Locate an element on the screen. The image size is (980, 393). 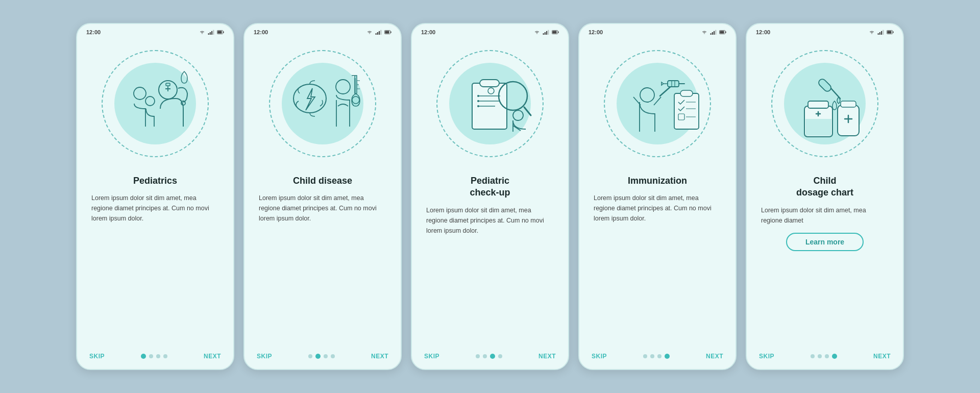
next-btn-3: NEXT is located at coordinates (547, 356).